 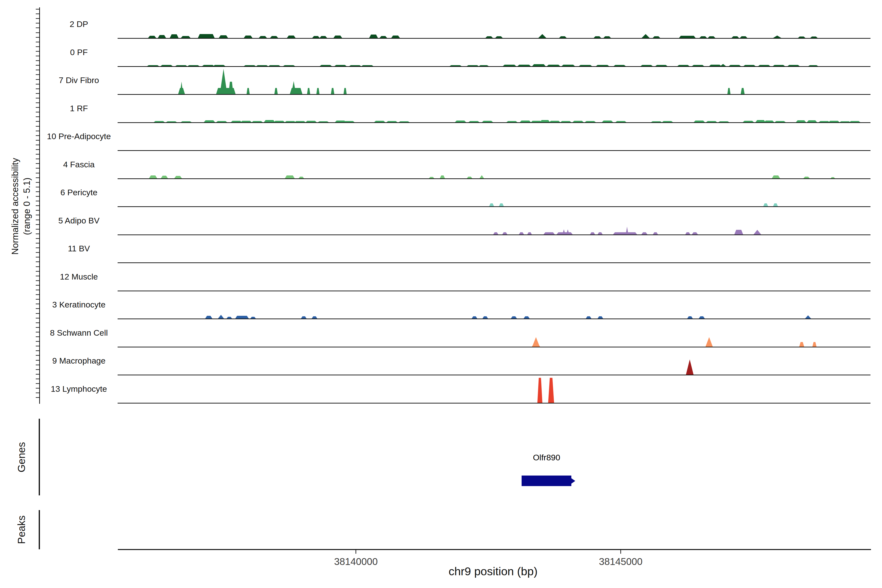 I want to click on track-label: 9 Macrophage, so click(x=79, y=361).